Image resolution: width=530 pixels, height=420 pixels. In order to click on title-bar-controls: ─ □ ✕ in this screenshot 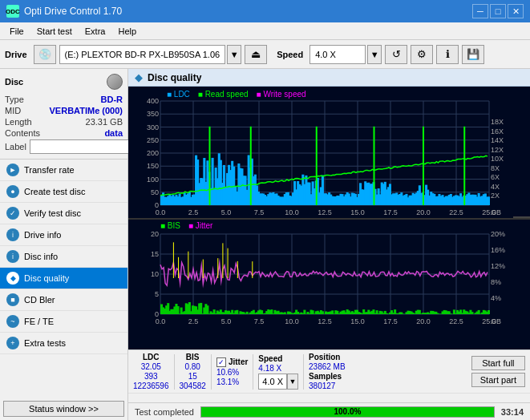, I will do `click(498, 11)`.